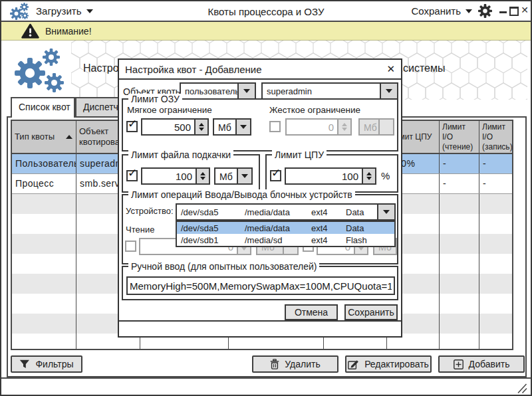  Describe the element at coordinates (59, 11) in the screenshot. I see `load-menu-label: Загрузить` at that location.